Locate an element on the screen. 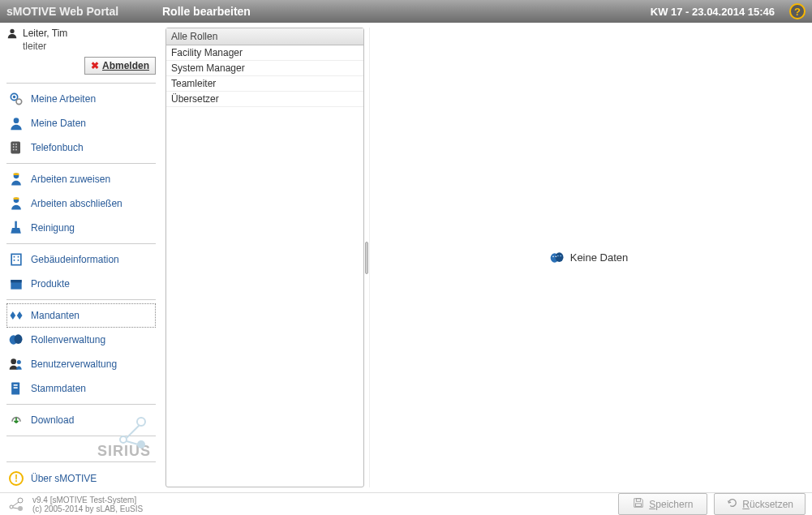  role-row: Facility Manager is located at coordinates (264, 54).